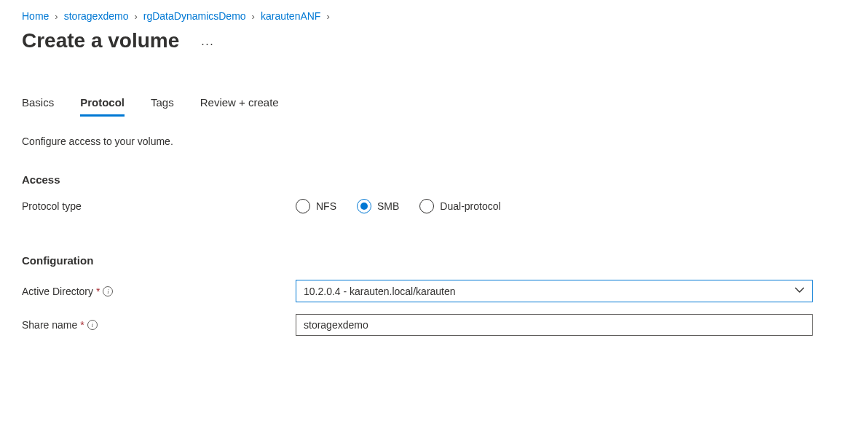 The height and width of the screenshot is (440, 868). I want to click on breadcrumb-link-storagexdemo: storagexdemo, so click(96, 16).